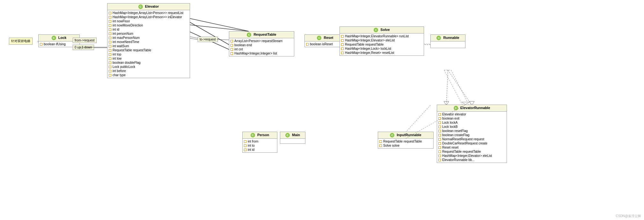 Image resolution: width=644 pixels, height=220 pixels. I want to click on reset-icon: C, so click(319, 38).